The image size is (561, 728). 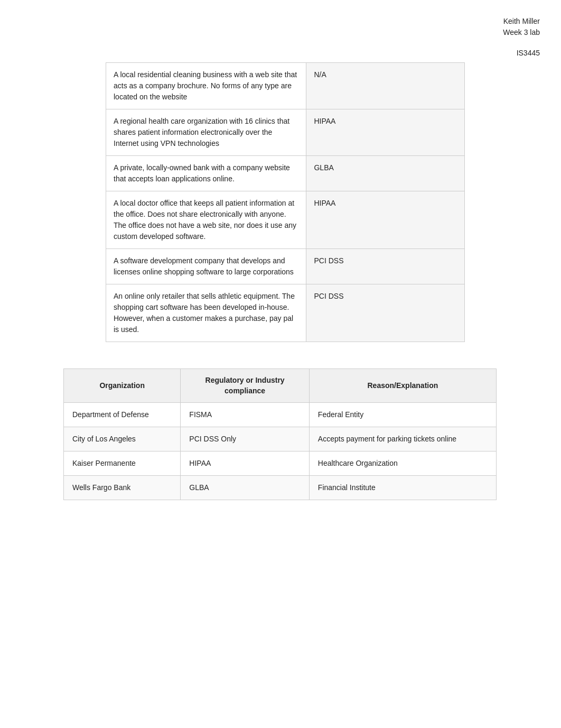 I want to click on table-row: An online only retailer that sells athle…, so click(x=285, y=313).